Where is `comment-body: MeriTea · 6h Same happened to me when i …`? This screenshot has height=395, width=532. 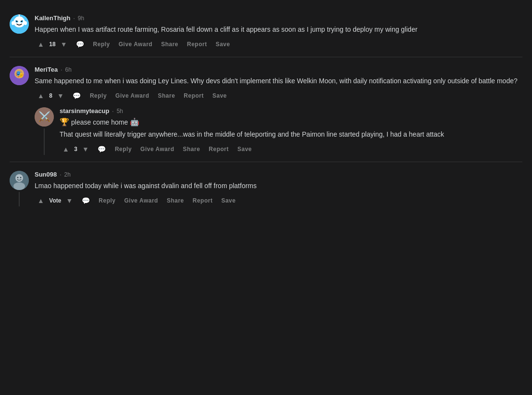 comment-body: MeriTea · 6h Same happened to me when i … is located at coordinates (279, 84).